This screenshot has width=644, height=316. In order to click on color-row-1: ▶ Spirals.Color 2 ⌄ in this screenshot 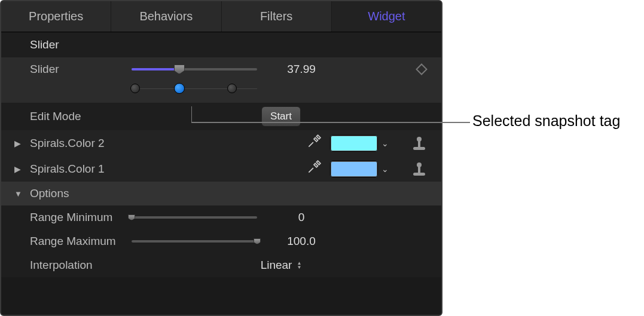, I will do `click(221, 143)`.